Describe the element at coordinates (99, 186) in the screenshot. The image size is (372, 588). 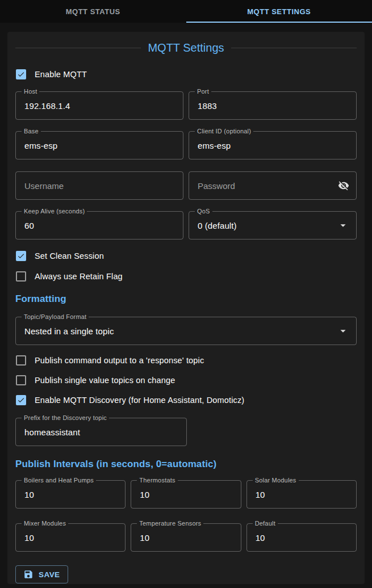
I see `username-field: Username` at that location.